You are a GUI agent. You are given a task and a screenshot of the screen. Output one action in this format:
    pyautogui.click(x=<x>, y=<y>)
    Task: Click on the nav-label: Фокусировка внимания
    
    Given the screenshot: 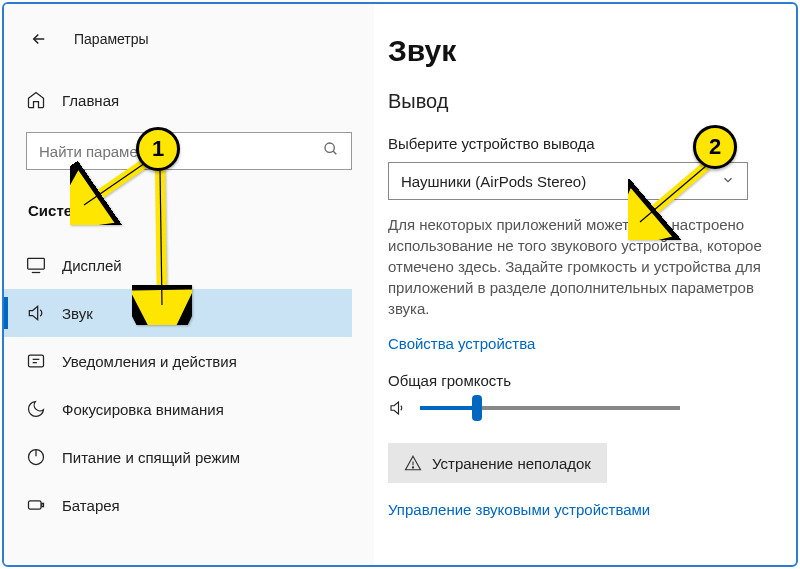 What is the action you would take?
    pyautogui.click(x=143, y=410)
    